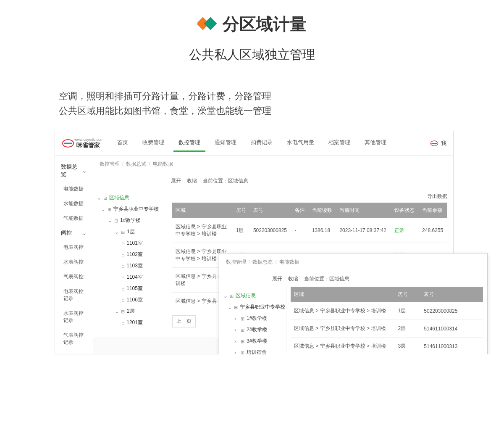 This screenshot has width=504, height=425. What do you see at coordinates (300, 210) in the screenshot?
I see `th-note: 备注` at bounding box center [300, 210].